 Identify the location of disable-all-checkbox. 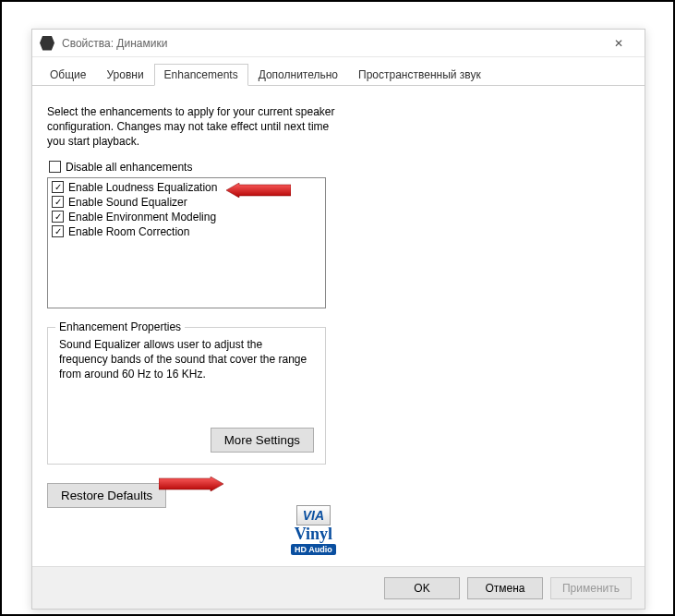
(55, 166).